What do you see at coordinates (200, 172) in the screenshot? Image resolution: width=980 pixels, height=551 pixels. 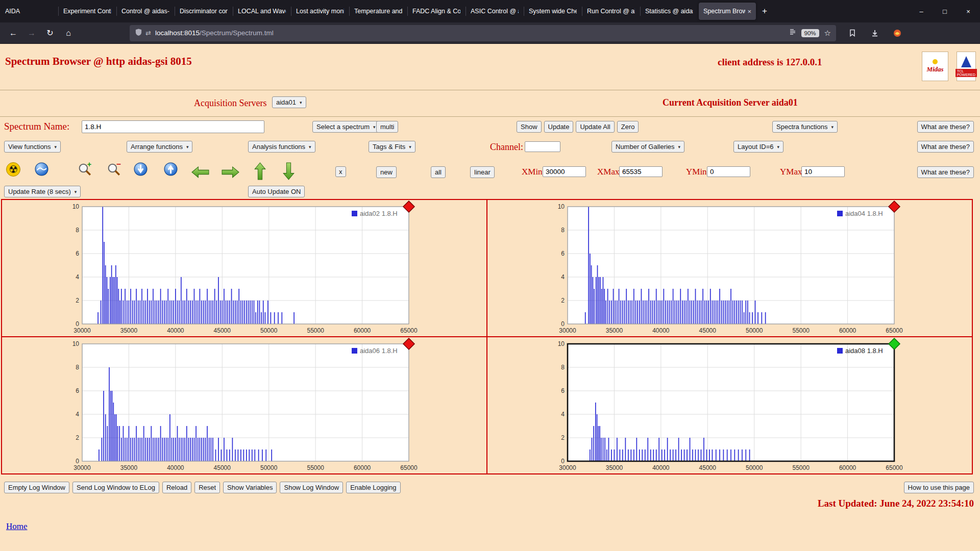 I see `arrow-left-icon` at bounding box center [200, 172].